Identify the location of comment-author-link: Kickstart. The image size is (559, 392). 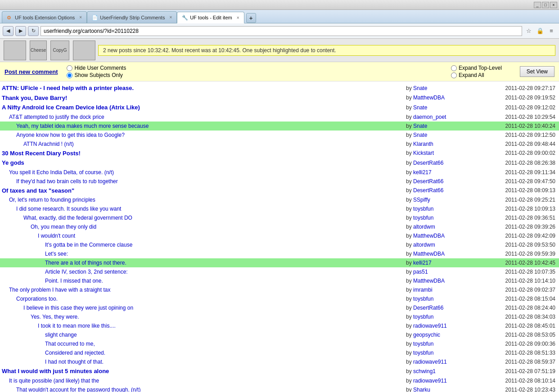
(424, 153).